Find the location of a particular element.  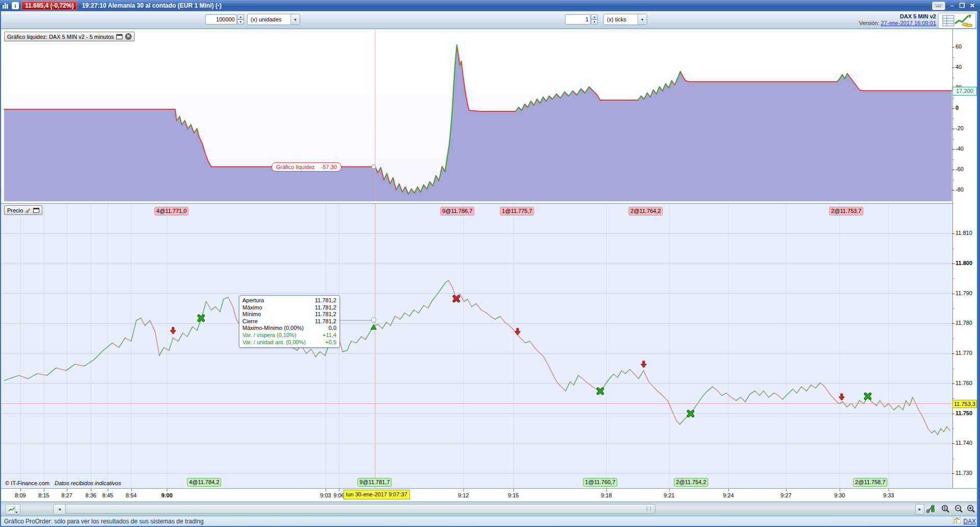

price-chart-title: Precio is located at coordinates (15, 210).